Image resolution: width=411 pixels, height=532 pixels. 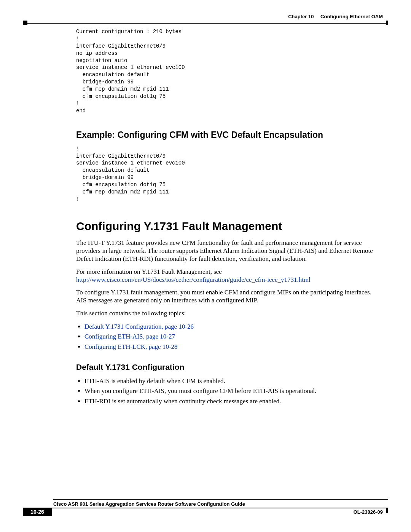 I want to click on list-item: ETH-AIS is enabled by default when CFM i…, so click(x=233, y=381).